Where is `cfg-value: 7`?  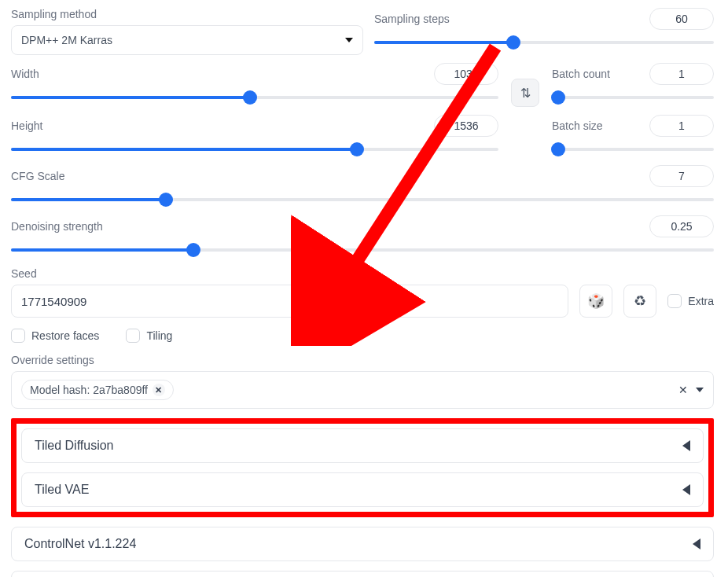 cfg-value: 7 is located at coordinates (682, 176).